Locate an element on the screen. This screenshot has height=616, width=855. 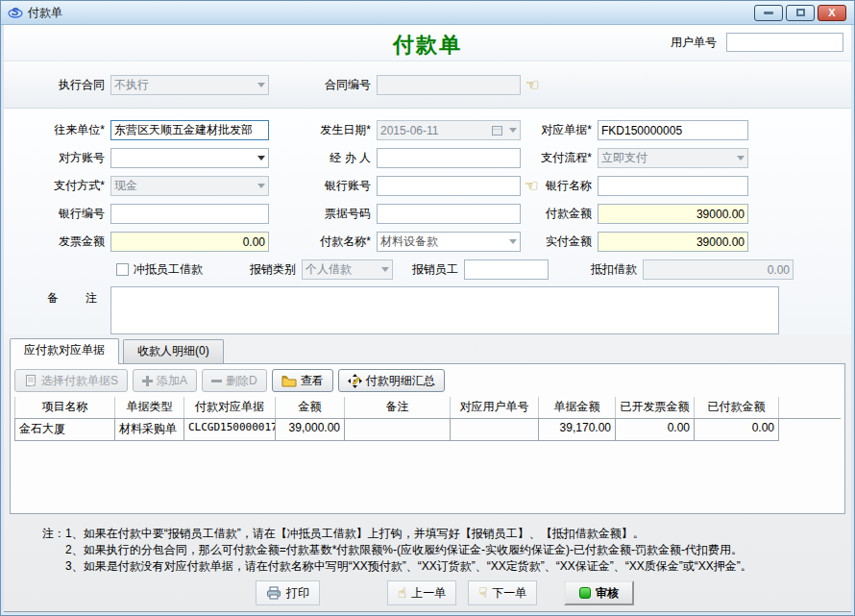
close-button: X is located at coordinates (832, 13).